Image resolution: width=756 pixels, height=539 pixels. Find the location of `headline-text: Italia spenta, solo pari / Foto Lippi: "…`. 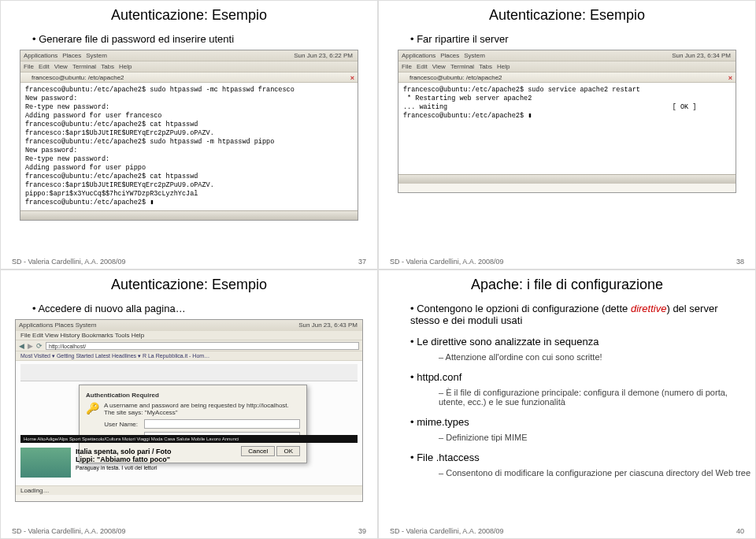

headline-text: Italia spenta, solo pari / Foto Lippi: "… is located at coordinates (124, 455).